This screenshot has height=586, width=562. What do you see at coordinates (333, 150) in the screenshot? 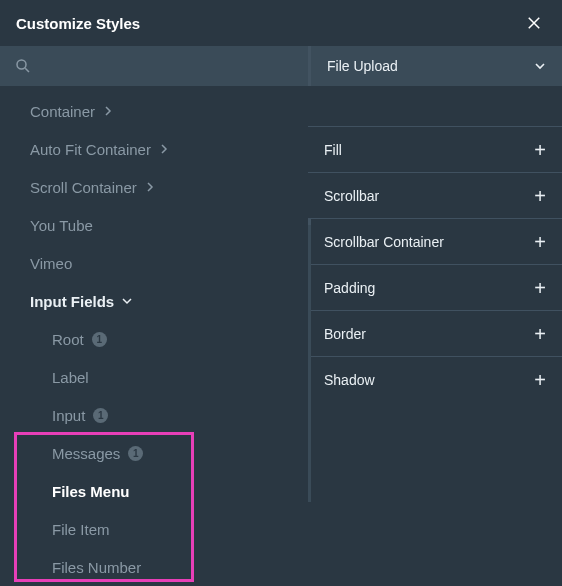
I see `prop-label: Fill` at bounding box center [333, 150].